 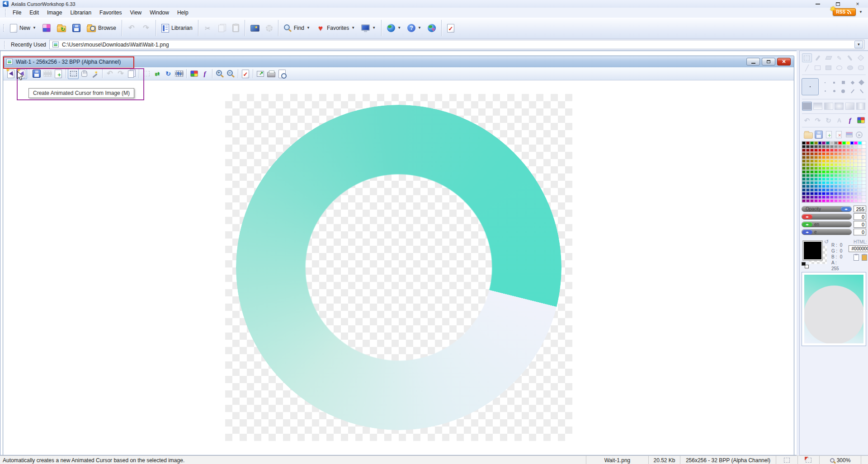 I want to click on tool-rotate-left: ↶, so click(x=807, y=120).